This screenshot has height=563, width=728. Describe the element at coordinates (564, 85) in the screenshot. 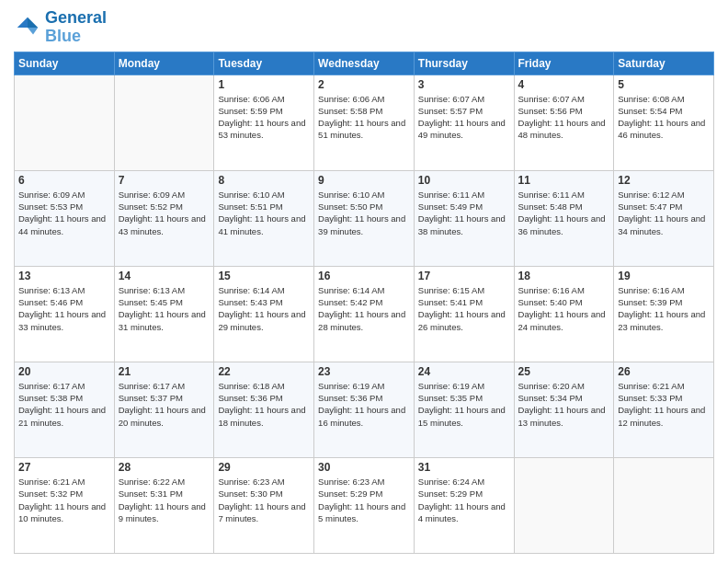

I see `day-number: 4` at that location.